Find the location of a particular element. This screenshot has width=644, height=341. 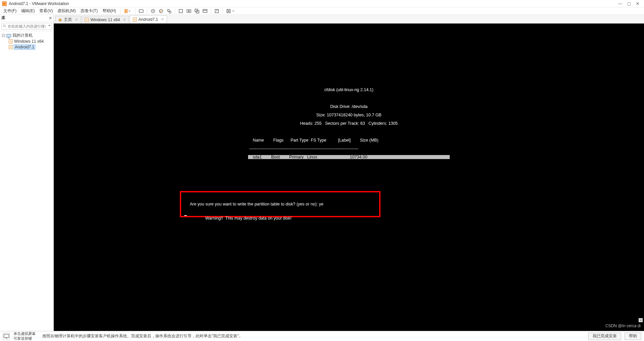

tree-root-label: 我的计算机 is located at coordinates (23, 36).